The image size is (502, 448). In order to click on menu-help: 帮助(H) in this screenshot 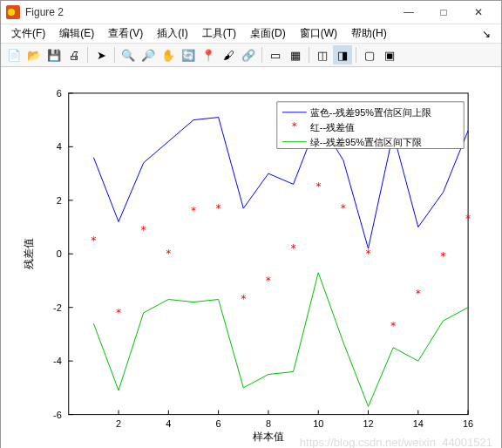, I will do `click(370, 33)`.